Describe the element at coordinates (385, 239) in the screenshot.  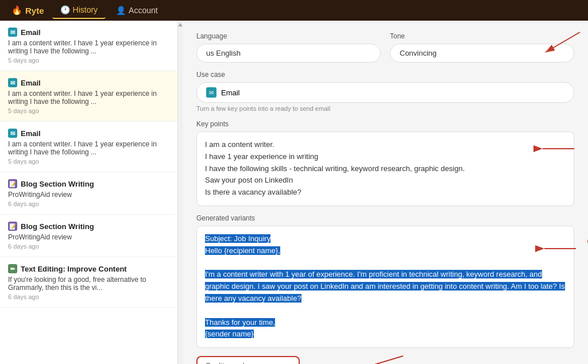
I see `generated-line: Subject: Job Inquiry` at that location.